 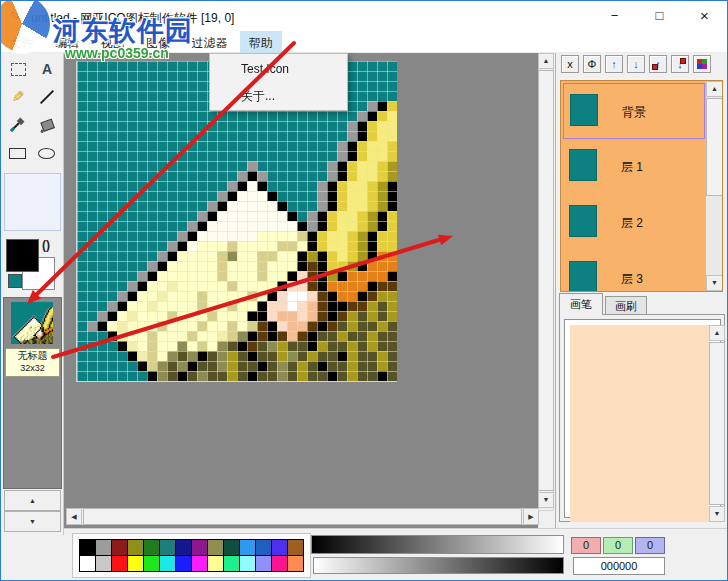 I want to click on menu-item-about: 关于..., so click(x=278, y=96).